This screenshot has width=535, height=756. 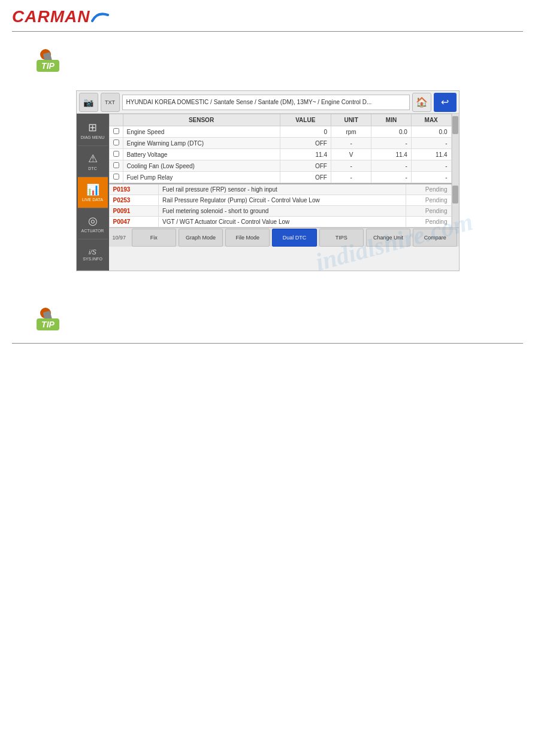 I want to click on sensor-unit-4: -, so click(x=351, y=177).